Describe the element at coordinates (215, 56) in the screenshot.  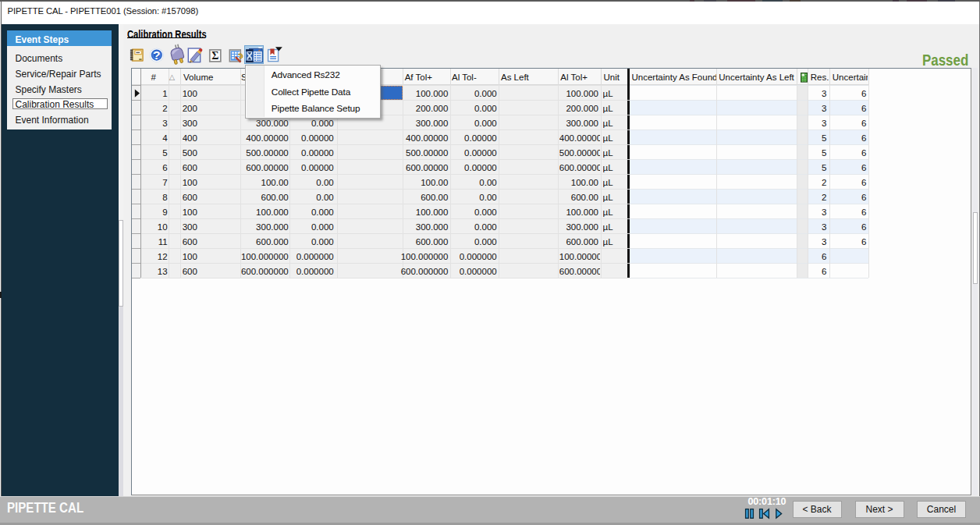
I see `svg-text: Σ` at that location.